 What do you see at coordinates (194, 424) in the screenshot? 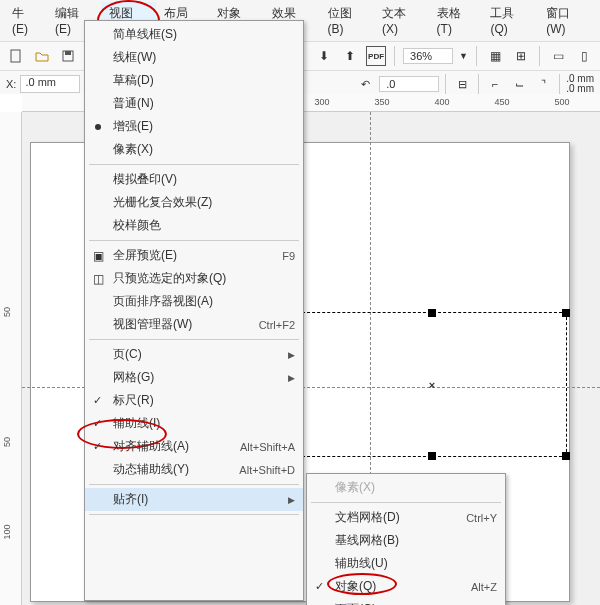
I see `menu-item-guidelines: ✓辅助线(I)` at bounding box center [194, 424].